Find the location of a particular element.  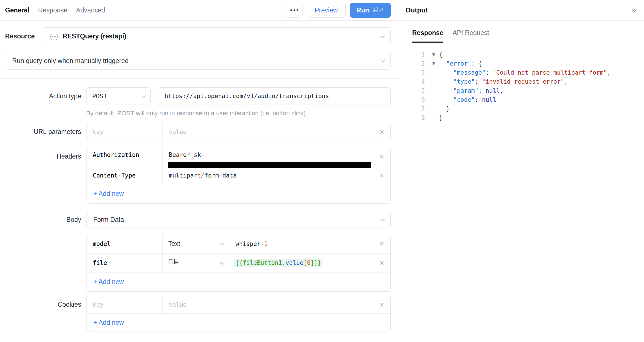

resource-value: RESTQuery (restapi) is located at coordinates (94, 36).